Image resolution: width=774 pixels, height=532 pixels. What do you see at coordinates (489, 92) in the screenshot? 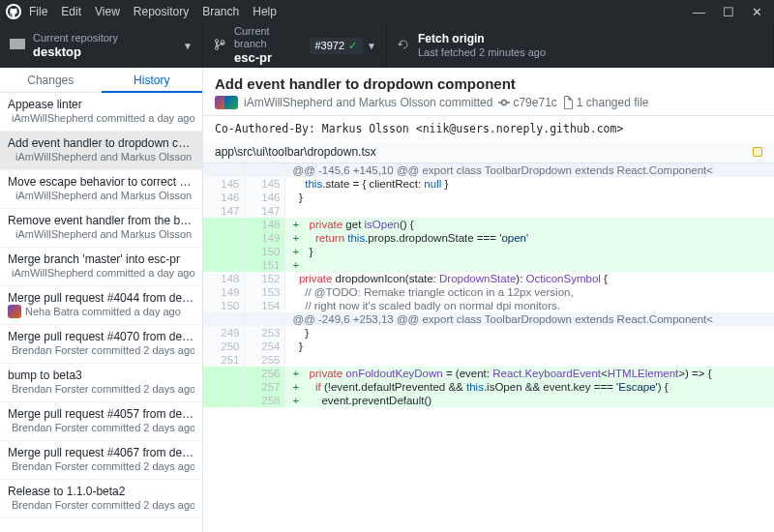
I see `commit-header: Add event handler to dropdown component …` at bounding box center [489, 92].